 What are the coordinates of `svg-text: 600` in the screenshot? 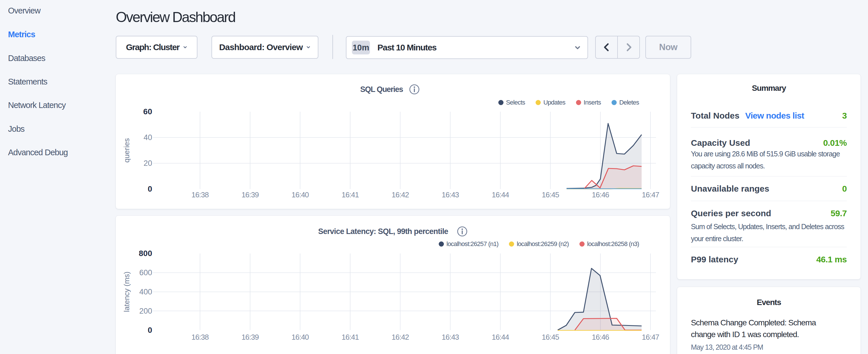 It's located at (146, 273).